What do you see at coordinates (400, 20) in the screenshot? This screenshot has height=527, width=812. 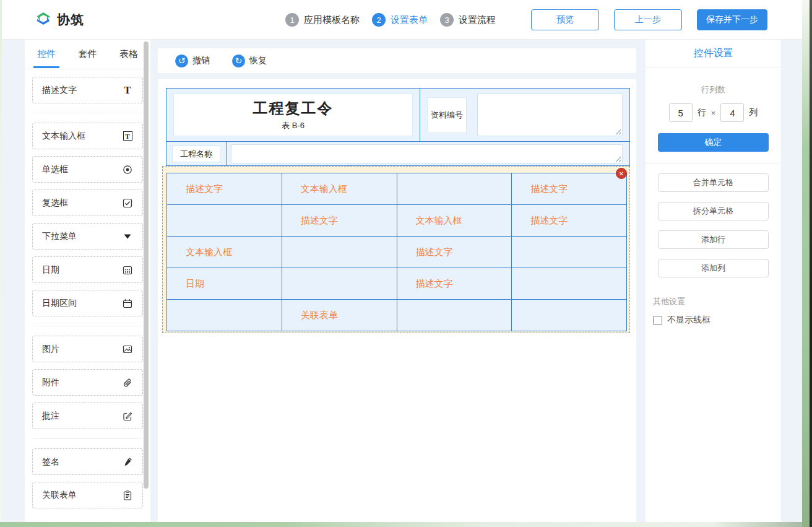 I see `step-2: 2 设置表单` at bounding box center [400, 20].